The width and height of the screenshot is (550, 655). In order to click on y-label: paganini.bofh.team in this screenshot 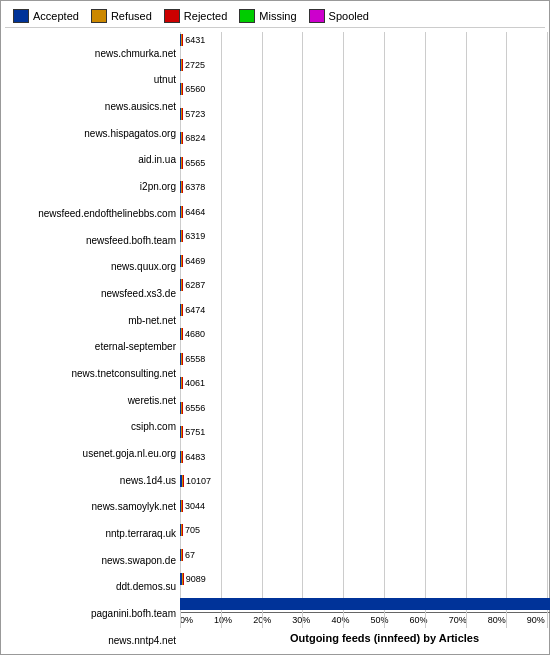, I will do `click(134, 614)`.